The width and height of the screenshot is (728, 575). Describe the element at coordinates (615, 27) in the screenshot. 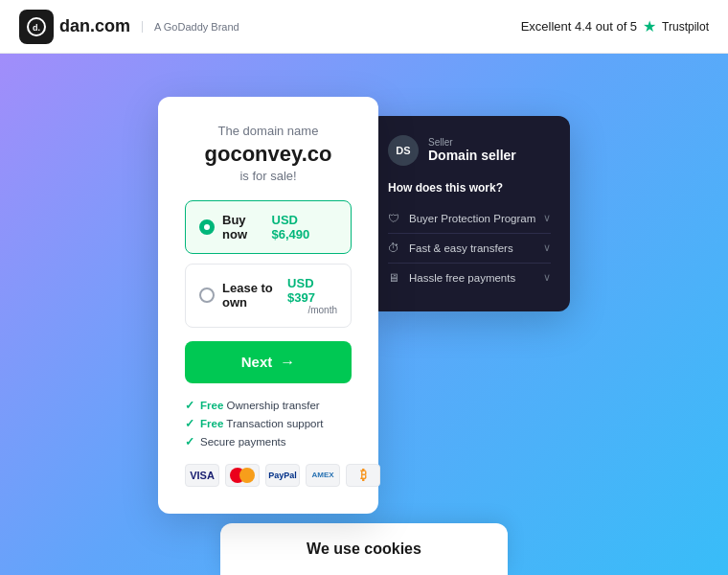

I see `header-right: Excellent 4.4 out of 5 ★ Trustpilot` at that location.